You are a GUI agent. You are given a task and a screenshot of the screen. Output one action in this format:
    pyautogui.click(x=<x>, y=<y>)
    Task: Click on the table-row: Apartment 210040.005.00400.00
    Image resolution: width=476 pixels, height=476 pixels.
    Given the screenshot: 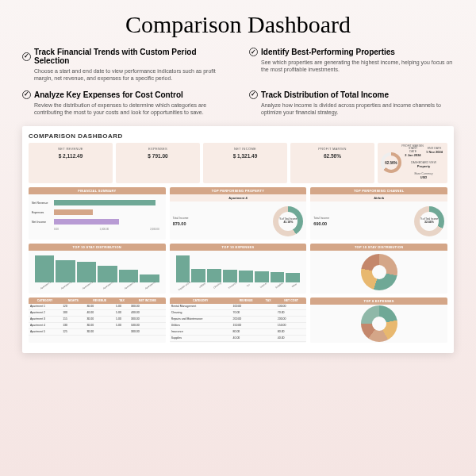 What is the action you would take?
    pyautogui.click(x=97, y=313)
    